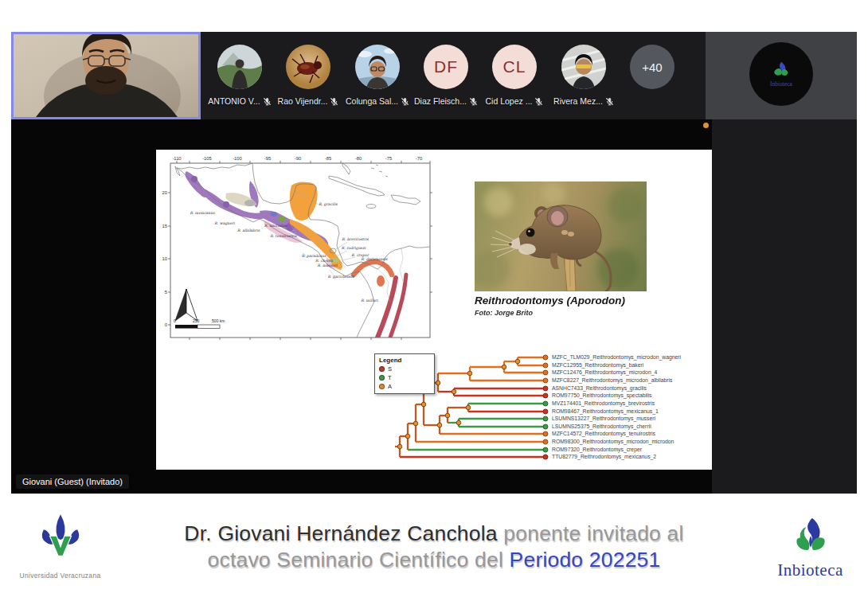  I want to click on legend-title: Legend, so click(405, 360).